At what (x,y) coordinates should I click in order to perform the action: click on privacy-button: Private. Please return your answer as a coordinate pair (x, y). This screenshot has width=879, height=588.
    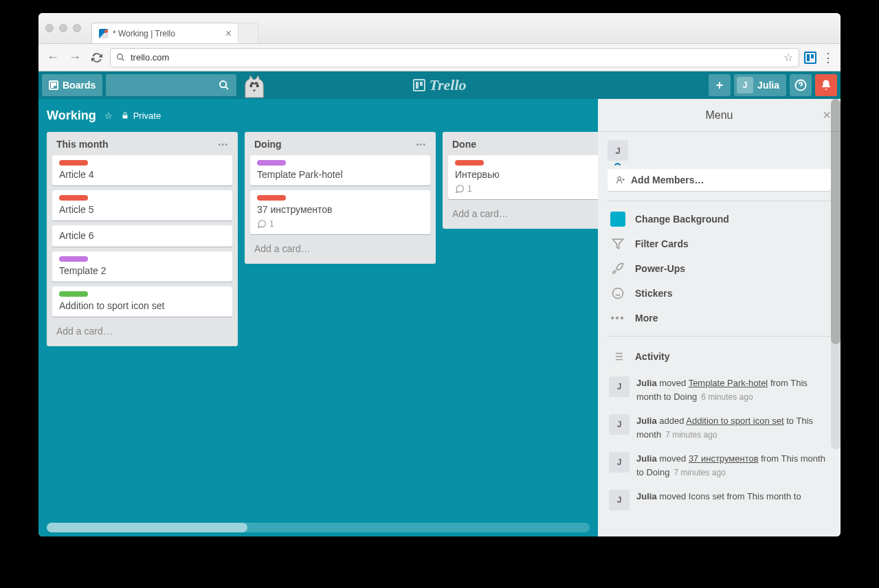
    Looking at the image, I should click on (141, 115).